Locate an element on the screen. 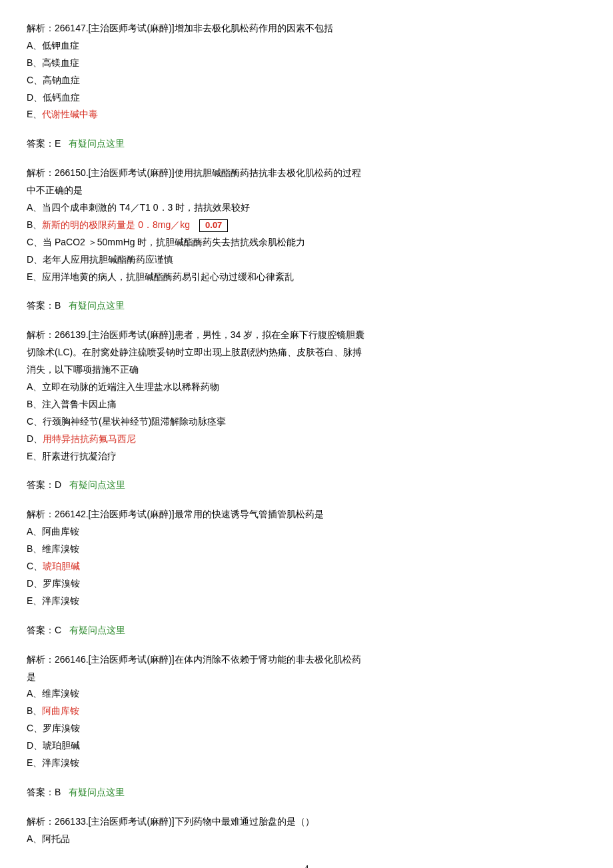 The height and width of the screenshot is (868, 613). option-a: A、维库溴铵 is located at coordinates (306, 694).